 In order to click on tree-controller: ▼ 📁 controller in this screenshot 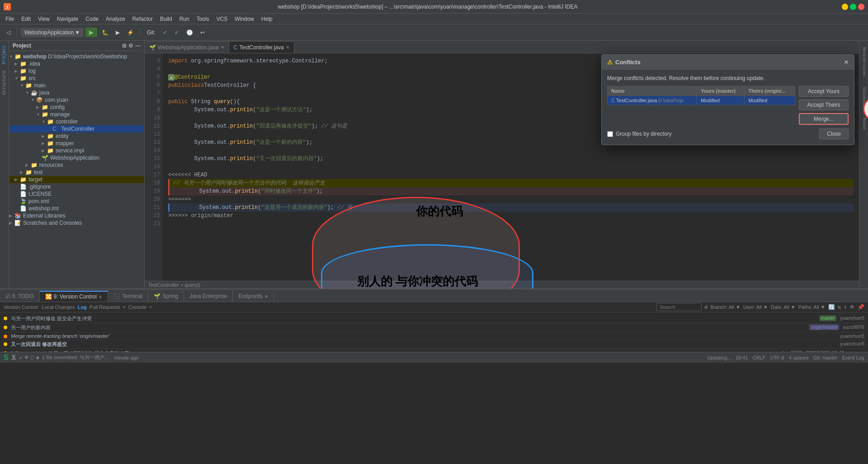, I will do `click(77, 122)`.